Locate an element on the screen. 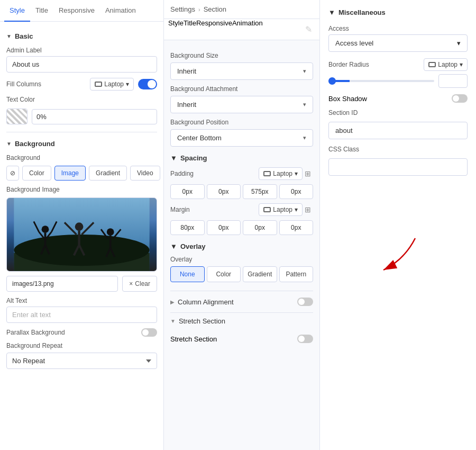  padding-right is located at coordinates (224, 192).